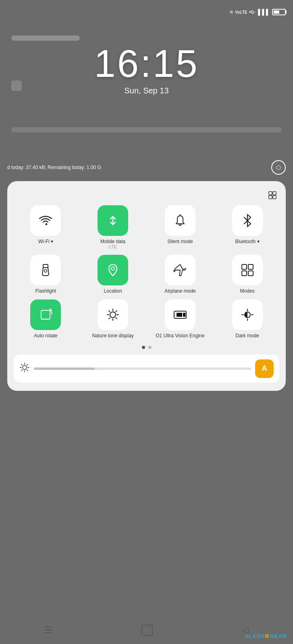  I want to click on brightness-slider-fill, so click(64, 369).